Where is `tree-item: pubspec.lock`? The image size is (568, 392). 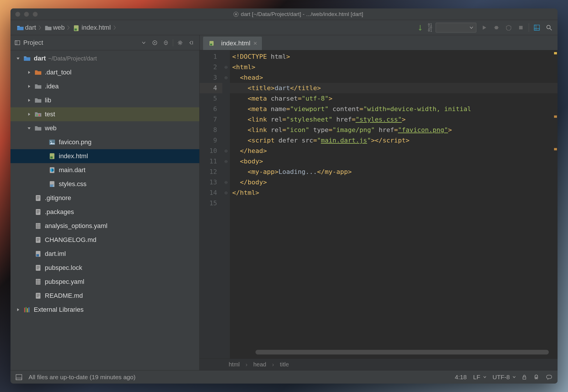
tree-item: pubspec.lock is located at coordinates (105, 268).